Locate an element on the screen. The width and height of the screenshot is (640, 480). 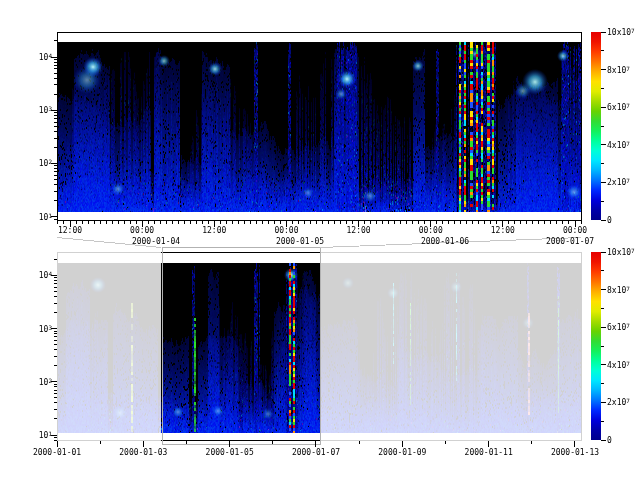
dim-overlay-left is located at coordinates (109, 346).